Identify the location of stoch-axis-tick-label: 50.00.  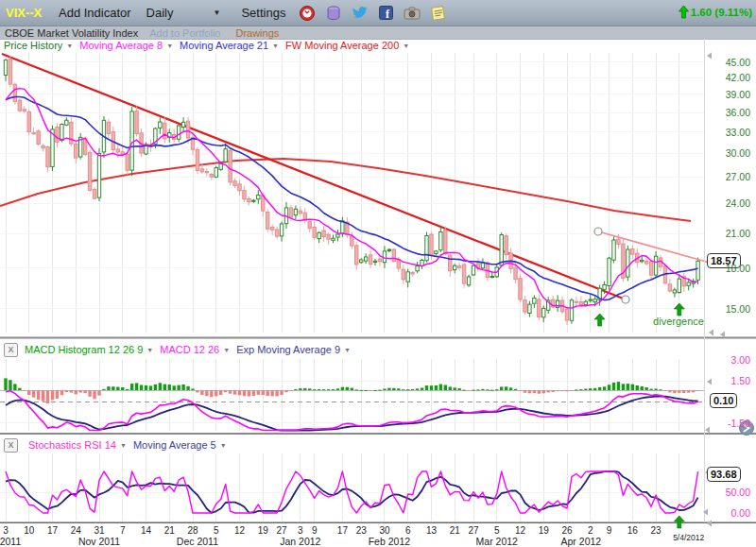
(729, 492).